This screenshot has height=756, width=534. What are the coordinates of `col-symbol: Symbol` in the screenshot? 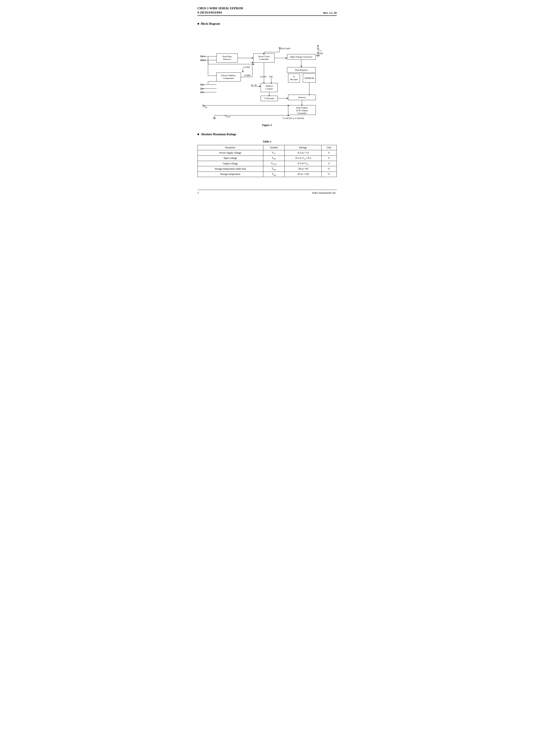 It's located at (274, 148).